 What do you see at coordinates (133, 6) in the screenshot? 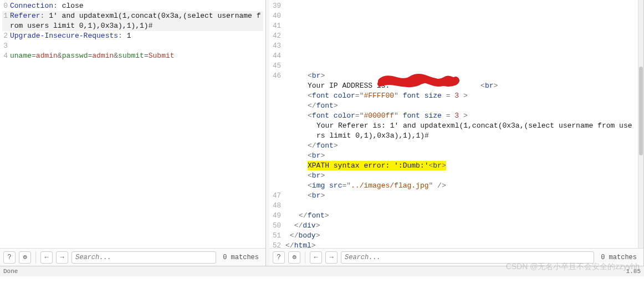
I see `code-line: 0Connection: close` at bounding box center [133, 6].